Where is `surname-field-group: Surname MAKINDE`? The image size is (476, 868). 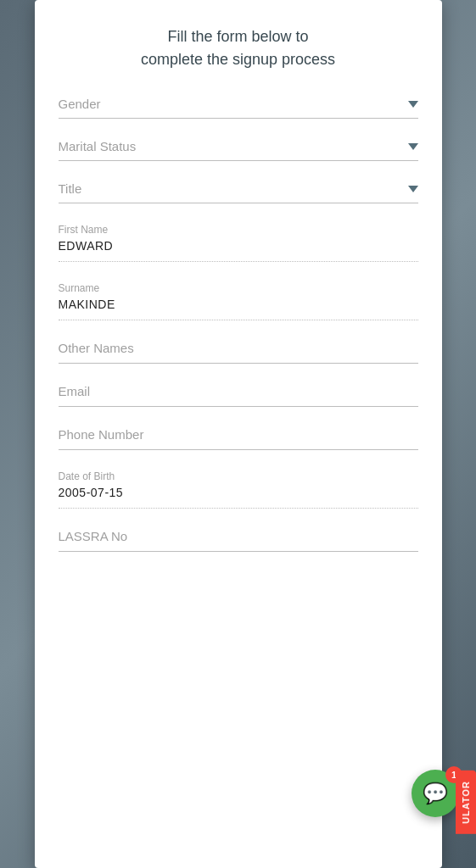
surname-field-group: Surname MAKINDE is located at coordinates (238, 302).